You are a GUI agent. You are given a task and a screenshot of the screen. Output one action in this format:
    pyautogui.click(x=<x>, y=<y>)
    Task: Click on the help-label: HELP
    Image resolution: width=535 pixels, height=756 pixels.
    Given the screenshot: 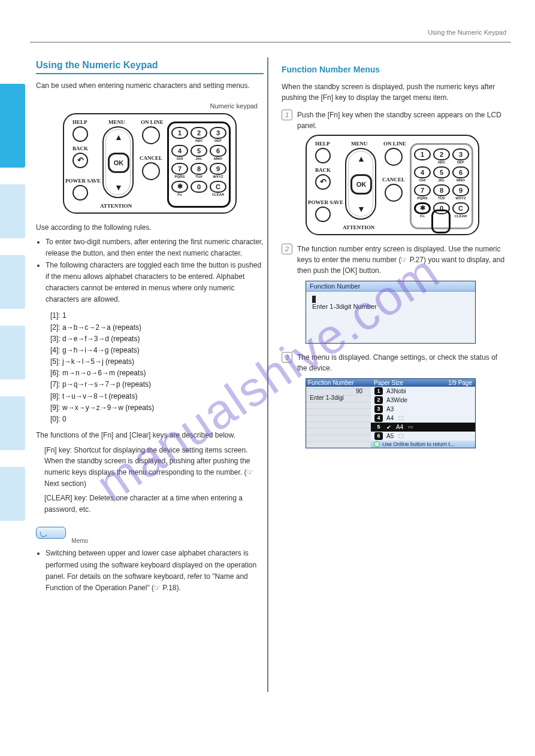 What is the action you would take?
    pyautogui.click(x=80, y=122)
    